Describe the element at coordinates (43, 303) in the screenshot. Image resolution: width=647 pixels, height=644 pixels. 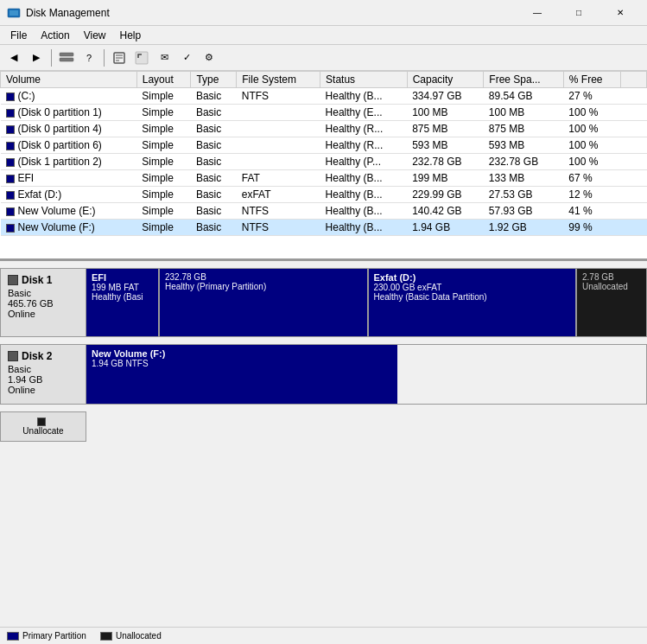
I see `disk1-size: 465.76 GB` at that location.